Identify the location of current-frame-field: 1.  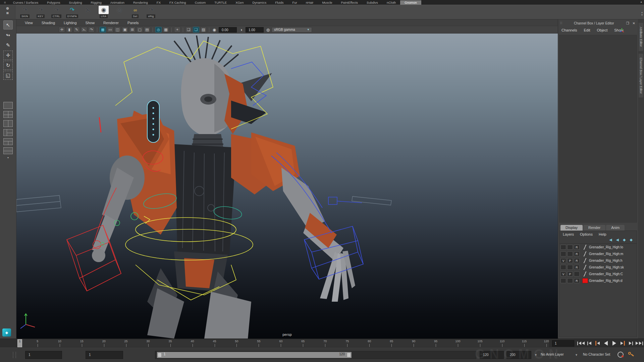
(563, 343).